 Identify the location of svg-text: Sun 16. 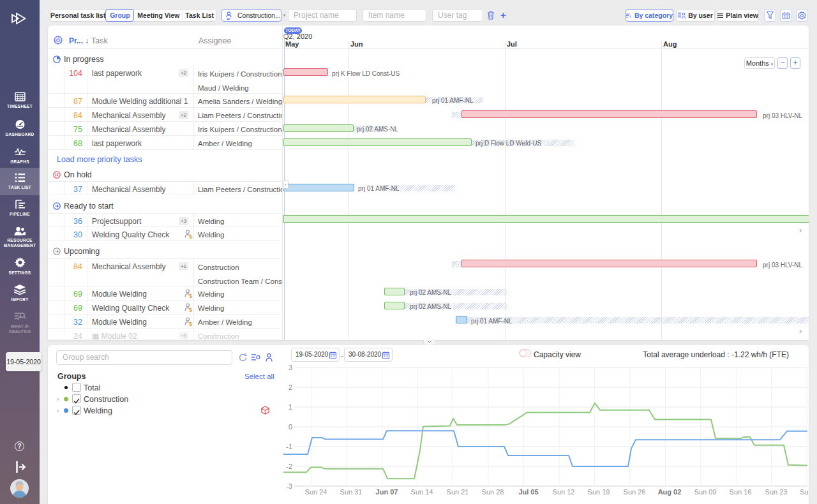
(740, 492).